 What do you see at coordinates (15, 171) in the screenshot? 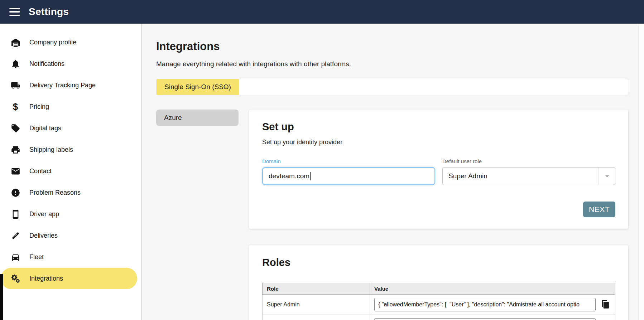
I see `envelope-icon` at bounding box center [15, 171].